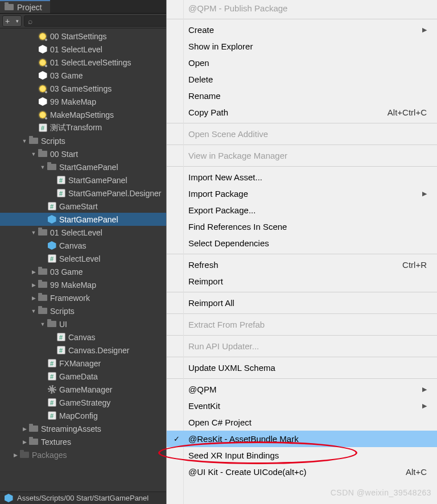 This screenshot has height=504, width=437. I want to click on unity-icon, so click(43, 76).